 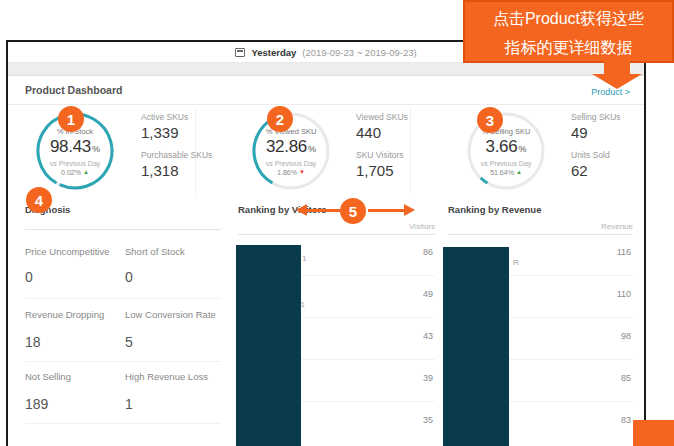 I want to click on stat-label: Units Sold, so click(x=617, y=155).